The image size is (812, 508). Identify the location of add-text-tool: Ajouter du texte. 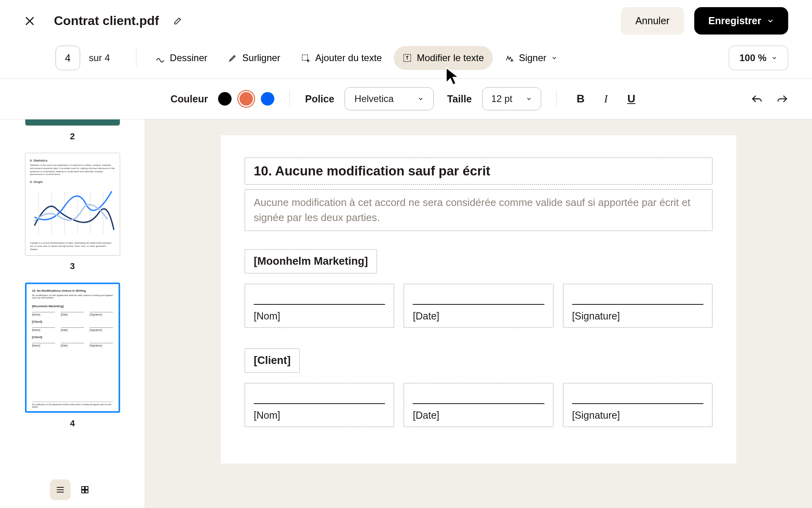
(341, 58).